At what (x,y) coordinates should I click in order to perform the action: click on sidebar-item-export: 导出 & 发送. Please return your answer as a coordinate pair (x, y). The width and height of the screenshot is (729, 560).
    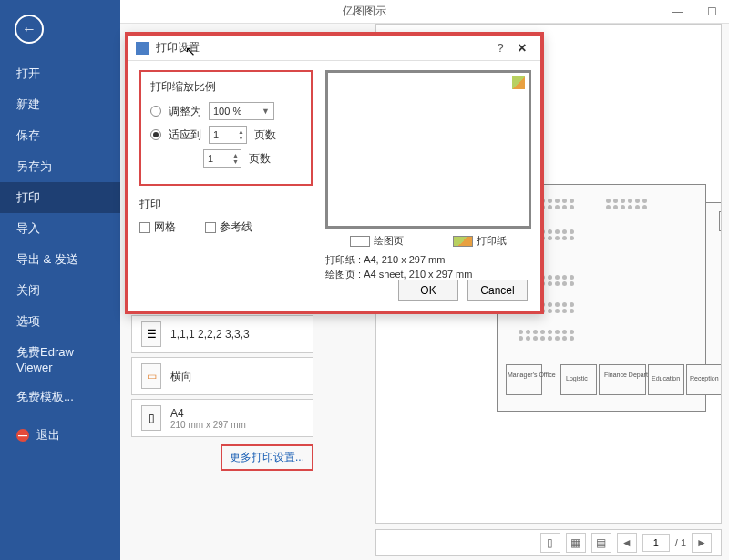
    Looking at the image, I should click on (60, 260).